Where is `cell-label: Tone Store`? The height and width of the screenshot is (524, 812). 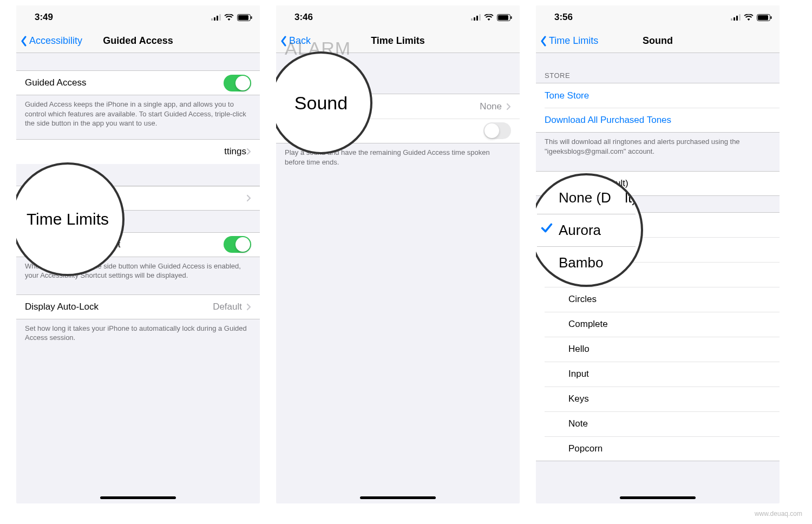
cell-label: Tone Store is located at coordinates (658, 96).